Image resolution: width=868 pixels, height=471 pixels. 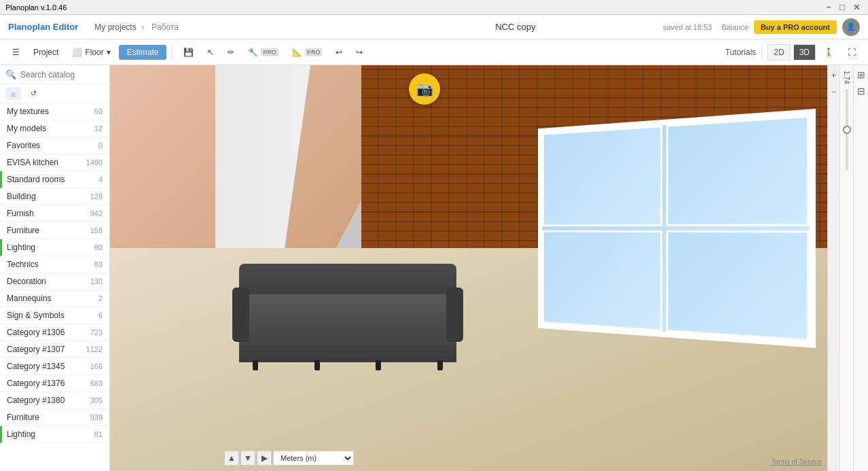 What do you see at coordinates (735, 27) in the screenshot?
I see `balance-text: Balance` at bounding box center [735, 27].